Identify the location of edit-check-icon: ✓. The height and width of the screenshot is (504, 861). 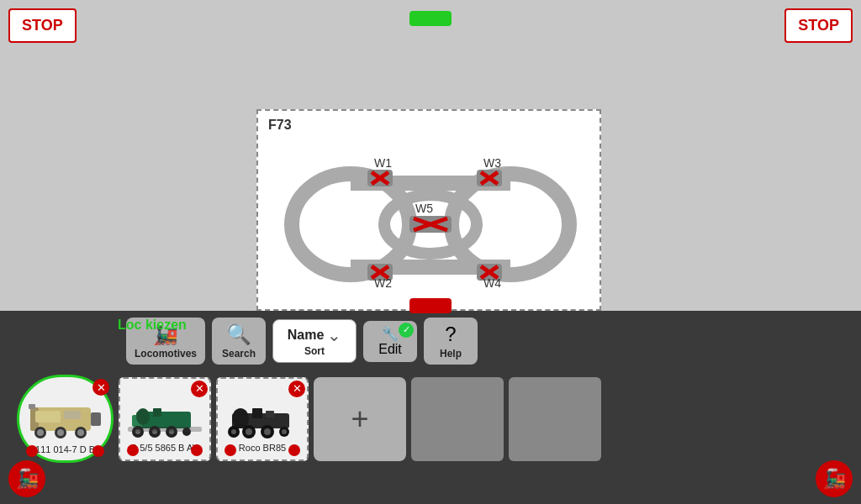
(406, 330).